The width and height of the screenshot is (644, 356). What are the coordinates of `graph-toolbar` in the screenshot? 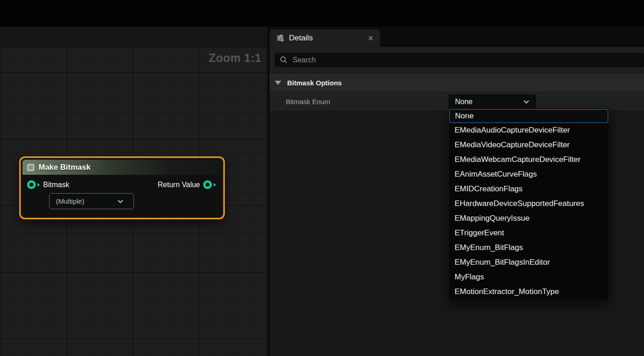 It's located at (134, 38).